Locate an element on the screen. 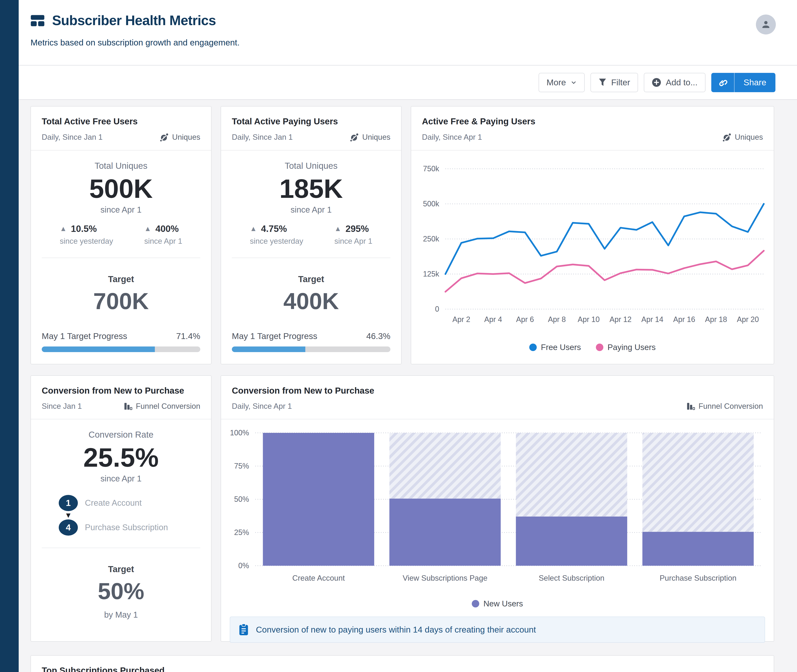 The height and width of the screenshot is (672, 797). user-avatar is located at coordinates (766, 24).